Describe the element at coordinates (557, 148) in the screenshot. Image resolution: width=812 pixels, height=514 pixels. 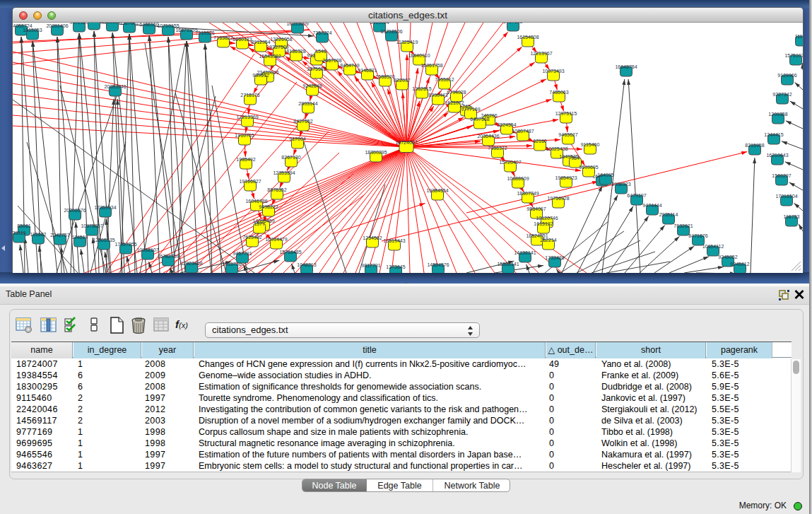
I see `svg-text: 10025438` at that location.